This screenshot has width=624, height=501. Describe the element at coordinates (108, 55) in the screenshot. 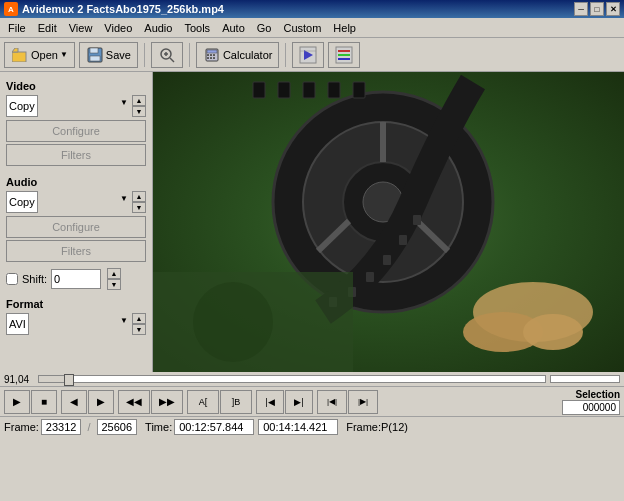

I see `save-button: Save` at that location.